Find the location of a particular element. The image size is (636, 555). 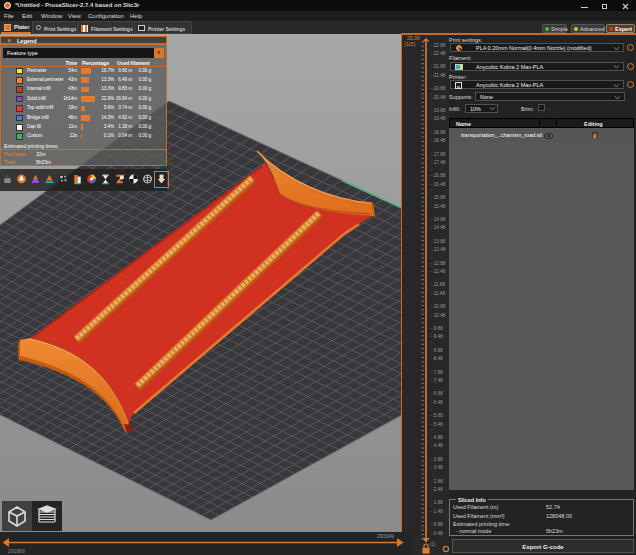

svg-text: - 6.88 is located at coordinates (437, 394).